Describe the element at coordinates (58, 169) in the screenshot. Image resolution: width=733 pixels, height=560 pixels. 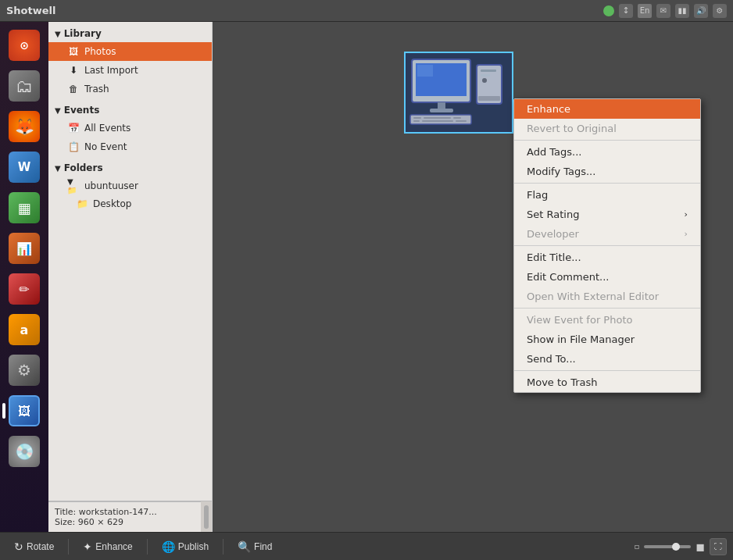
I see `folders-triangle: ▼` at that location.